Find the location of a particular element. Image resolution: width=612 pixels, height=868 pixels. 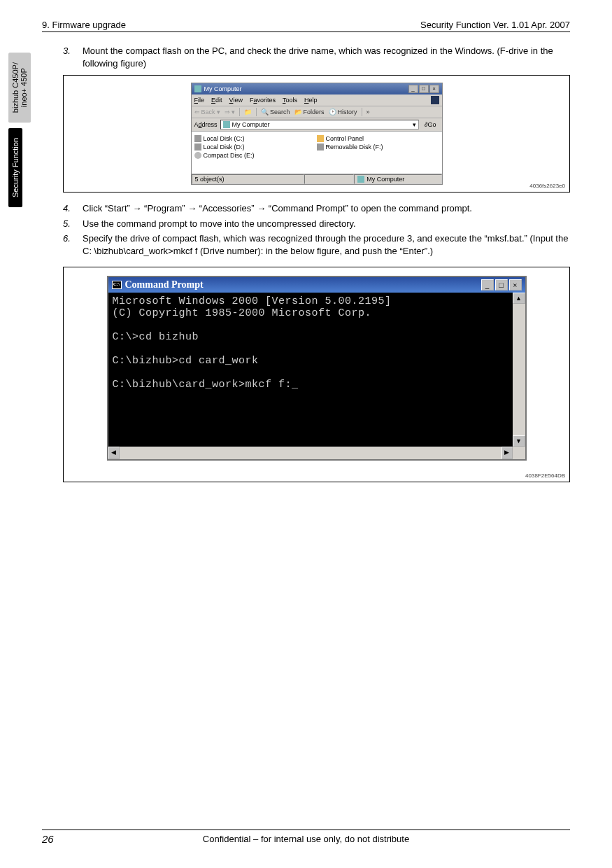

step-text: Click “Start” → “Program” → “Accessories… is located at coordinates (277, 209).